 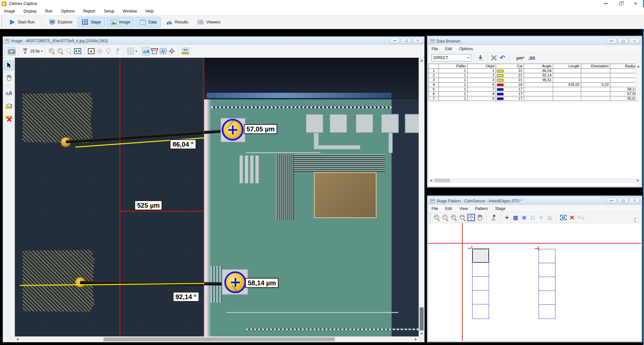 What do you see at coordinates (510, 66) in the screenshot?
I see `column-header: Cat` at bounding box center [510, 66].